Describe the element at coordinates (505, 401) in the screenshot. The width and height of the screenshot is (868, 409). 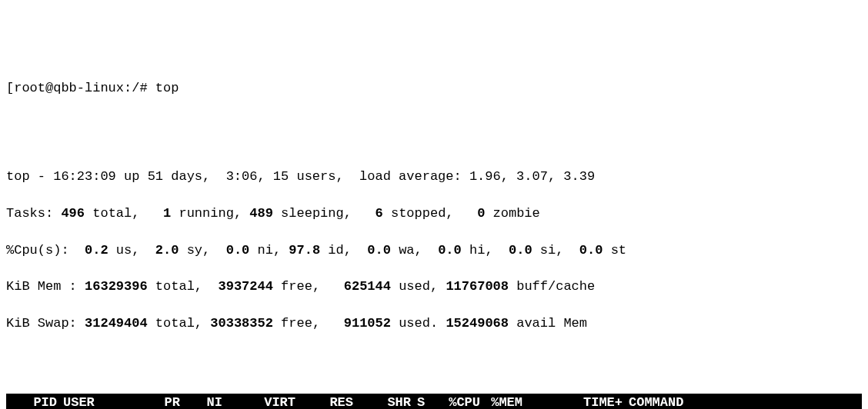
I see `col-mem: %MEM` at that location.